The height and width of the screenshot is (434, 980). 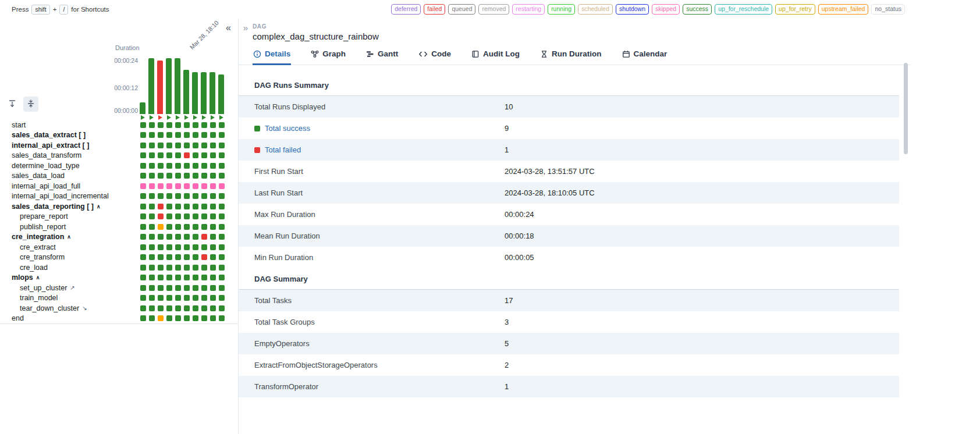 What do you see at coordinates (435, 56) in the screenshot?
I see `tab-code: Code` at bounding box center [435, 56].